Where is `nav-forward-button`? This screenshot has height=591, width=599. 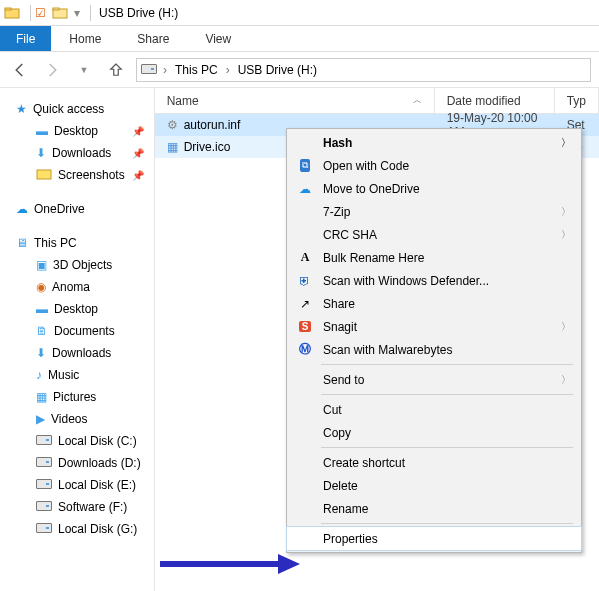 nav-forward-button is located at coordinates (52, 70).